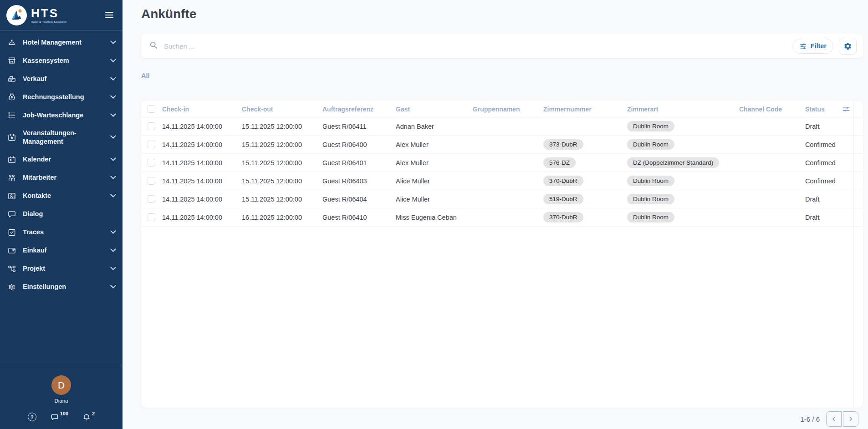 The height and width of the screenshot is (429, 868). What do you see at coordinates (651, 181) in the screenshot?
I see `room-type-badge: Dublin Room` at bounding box center [651, 181].